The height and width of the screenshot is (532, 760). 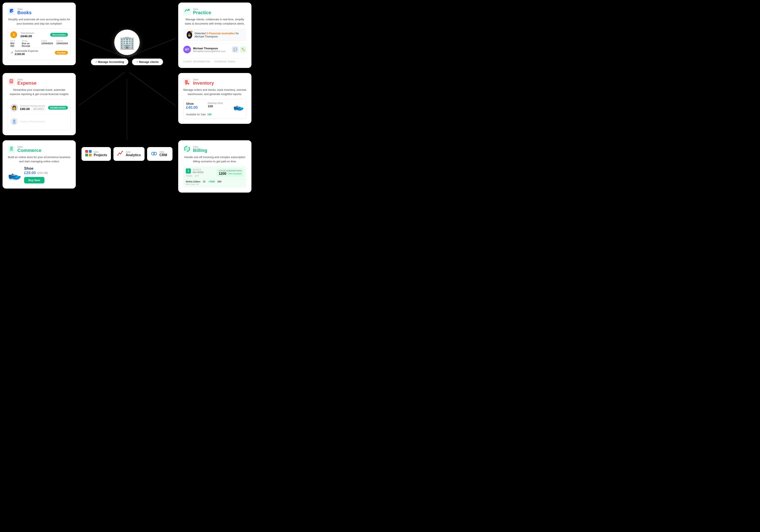 What do you see at coordinates (62, 41) in the screenshot?
I see `due-label: Due on` at bounding box center [62, 41].